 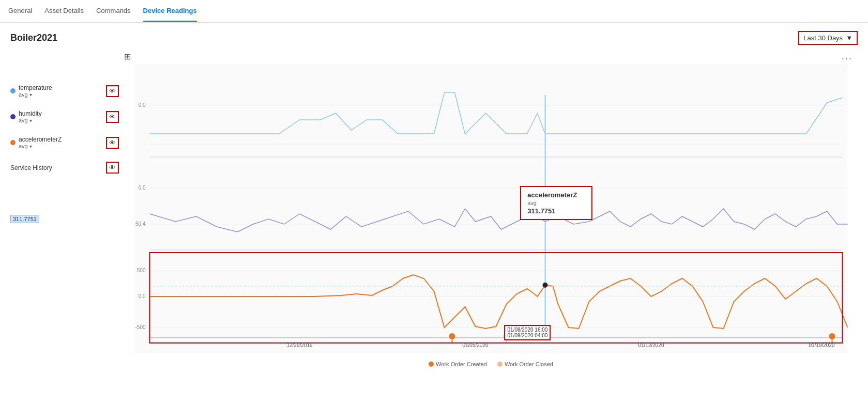 What do you see at coordinates (35, 88) in the screenshot?
I see `legend-name-temperature: temperature` at bounding box center [35, 88].